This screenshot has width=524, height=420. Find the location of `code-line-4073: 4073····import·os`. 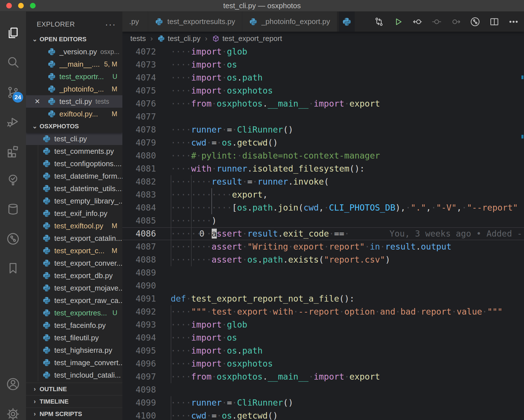

code-line-4073: 4073····import·os is located at coordinates (323, 65).